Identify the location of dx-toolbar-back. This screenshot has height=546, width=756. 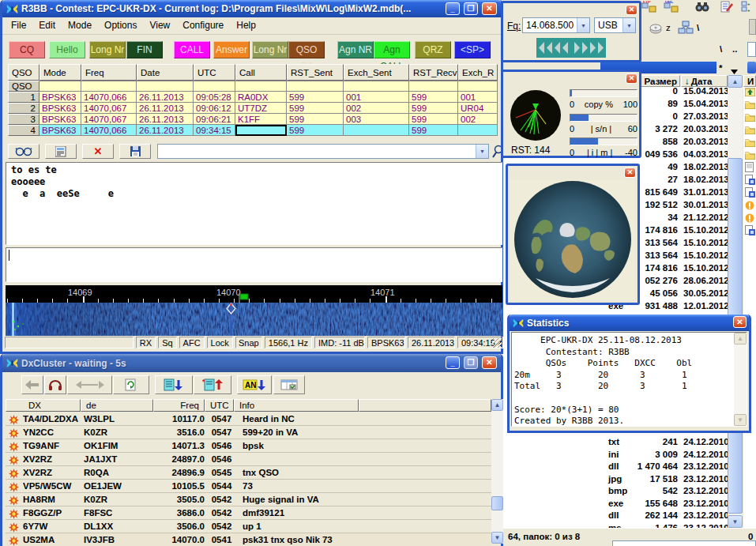
(32, 385).